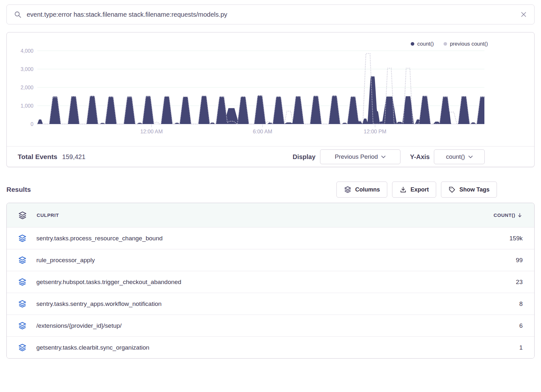 The image size is (541, 392). What do you see at coordinates (417, 190) in the screenshot?
I see `results-actions: Columns Export Show Tags` at bounding box center [417, 190].